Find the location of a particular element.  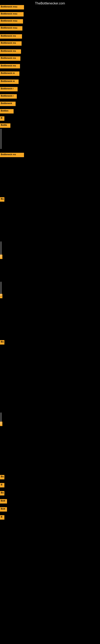

bottleneck-item-11: Bottleneck re is located at coordinates (9, 82).